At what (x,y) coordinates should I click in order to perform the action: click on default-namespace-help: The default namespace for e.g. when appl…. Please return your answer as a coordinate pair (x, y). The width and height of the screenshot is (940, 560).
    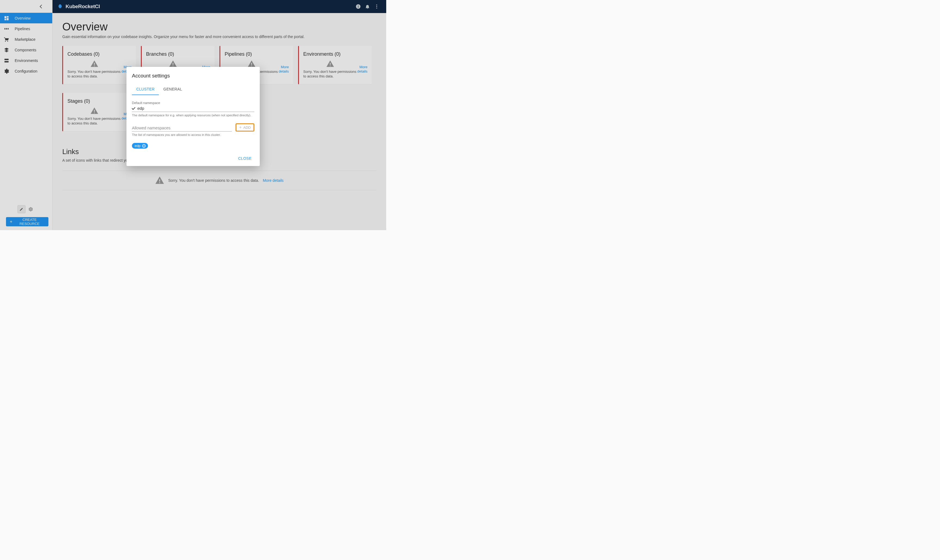
    Looking at the image, I should click on (193, 115).